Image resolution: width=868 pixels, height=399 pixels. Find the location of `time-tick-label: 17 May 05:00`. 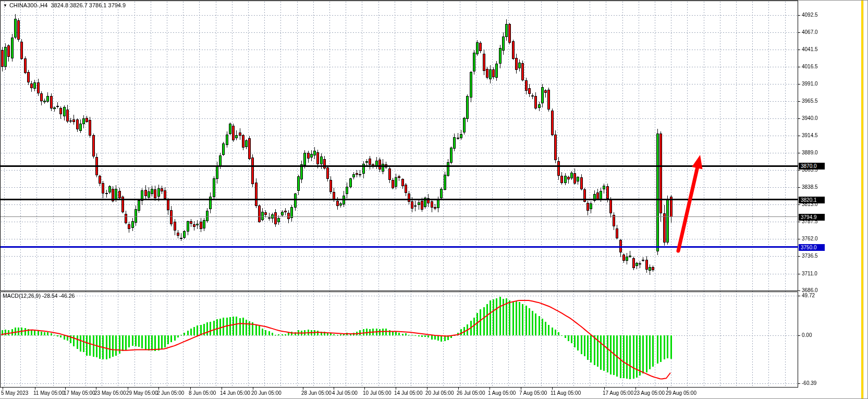

time-tick-label: 17 May 05:00 is located at coordinates (79, 393).